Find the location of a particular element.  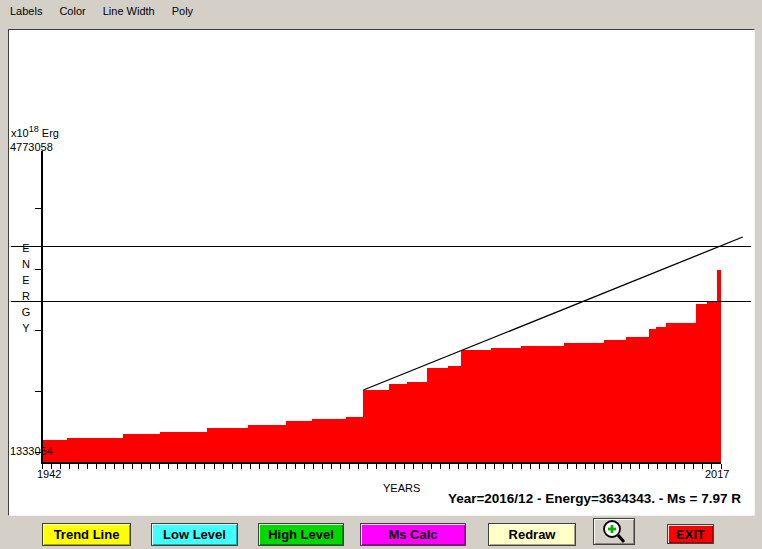

menu-poly: Poly is located at coordinates (182, 11).